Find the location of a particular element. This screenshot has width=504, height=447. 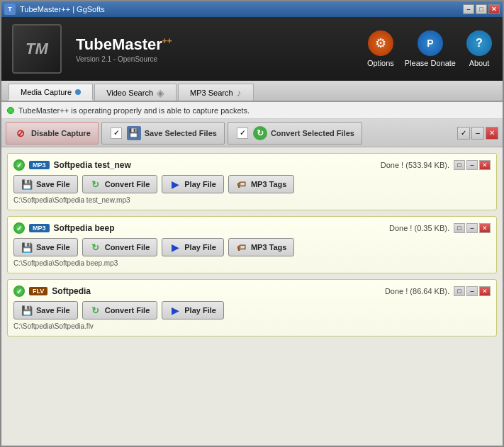

play-file-2-icon: ▶ is located at coordinates (175, 247).